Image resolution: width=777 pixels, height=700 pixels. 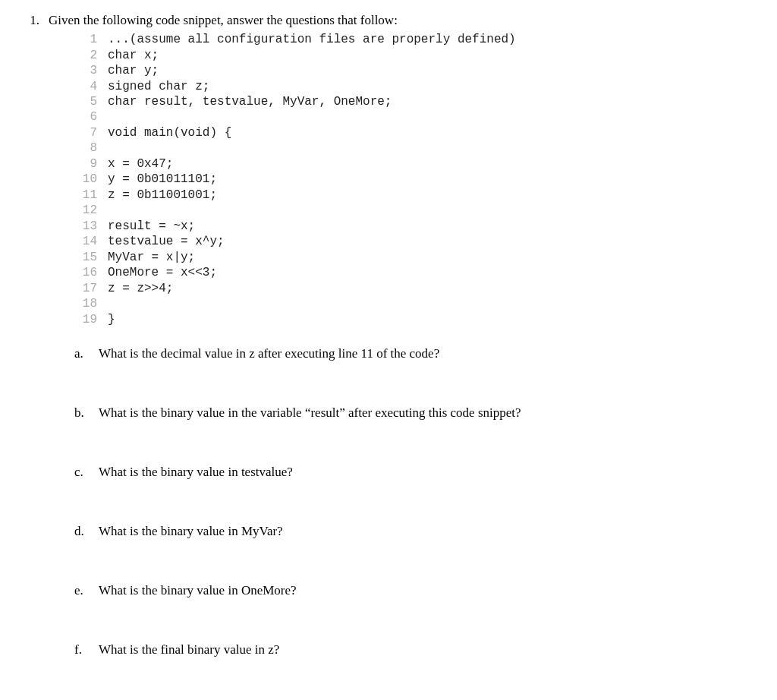 What do you see at coordinates (81, 413) in the screenshot?
I see `subquestion-letter: b.` at bounding box center [81, 413].